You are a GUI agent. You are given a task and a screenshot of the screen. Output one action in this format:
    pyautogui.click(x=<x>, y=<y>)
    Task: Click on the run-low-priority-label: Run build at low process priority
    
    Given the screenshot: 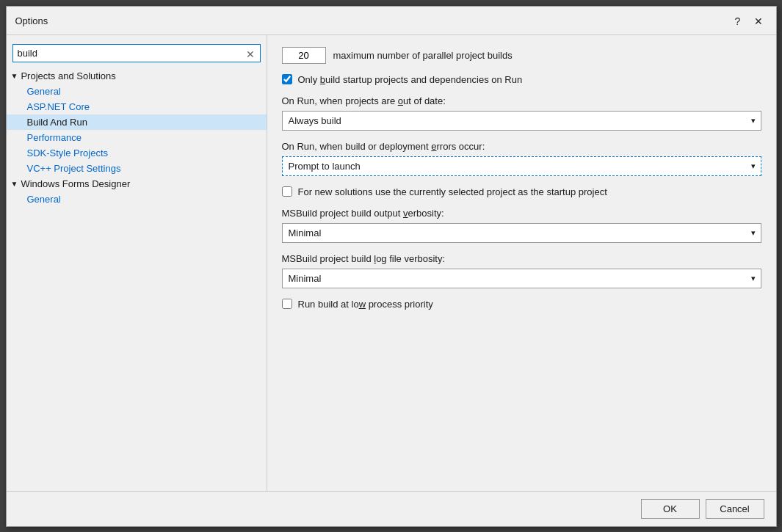 What is the action you would take?
    pyautogui.click(x=366, y=304)
    